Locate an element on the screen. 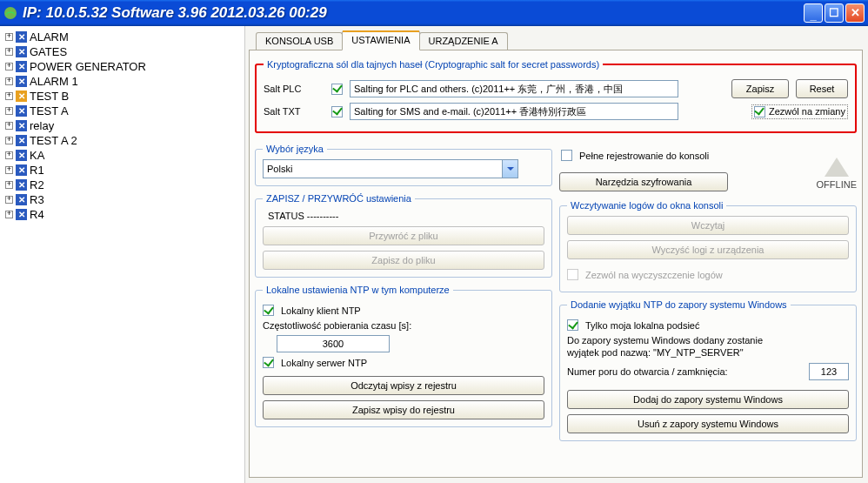 The image size is (868, 483). tree-item: ✕R4 is located at coordinates (122, 214).